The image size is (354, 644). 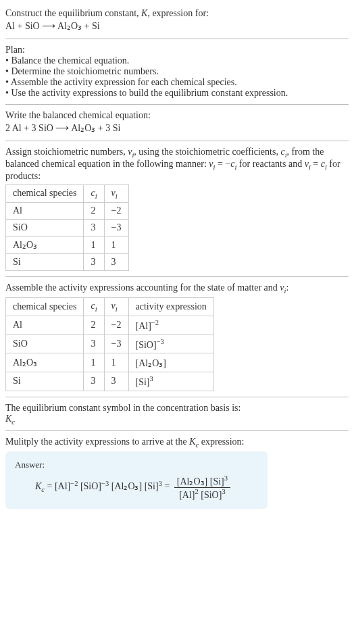 I want to click on intro-section: Construct the equilibrium constant, K, e…, so click(x=177, y=20).